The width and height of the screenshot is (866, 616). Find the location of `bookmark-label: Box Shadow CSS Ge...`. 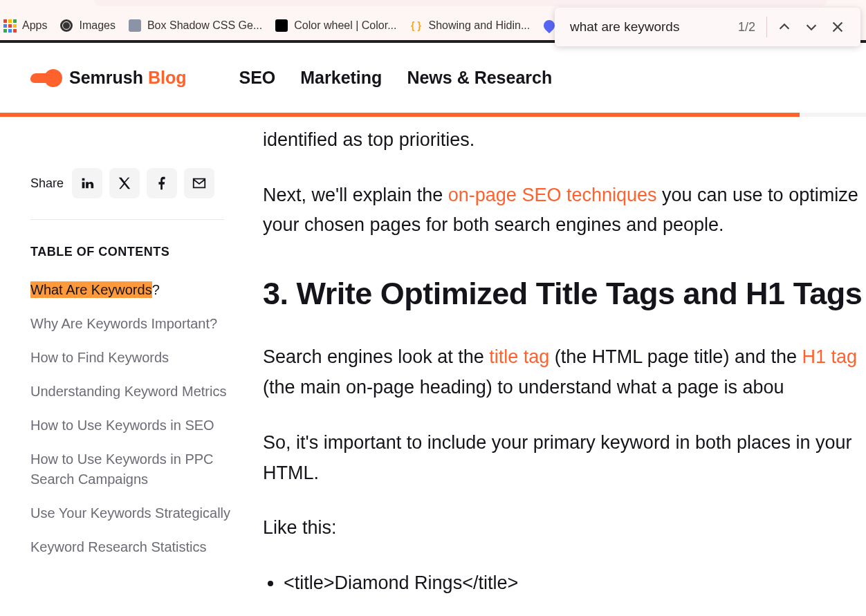

bookmark-label: Box Shadow CSS Ge... is located at coordinates (205, 26).